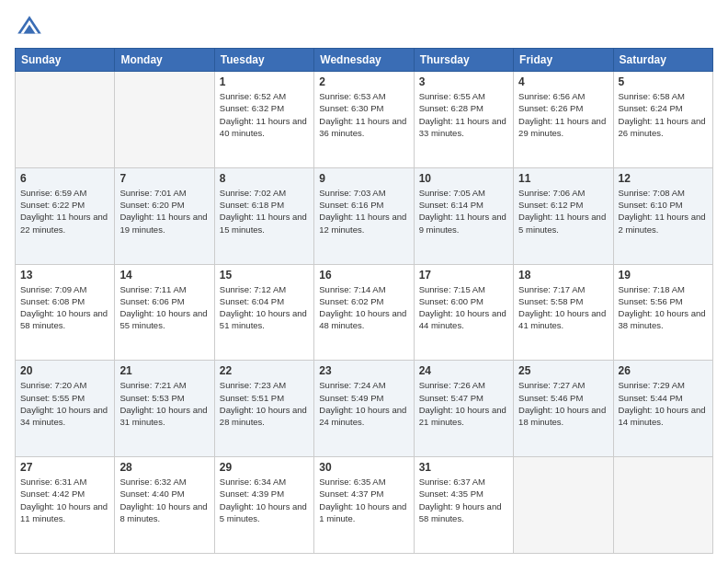  Describe the element at coordinates (364, 275) in the screenshot. I see `day-number: 16` at that location.